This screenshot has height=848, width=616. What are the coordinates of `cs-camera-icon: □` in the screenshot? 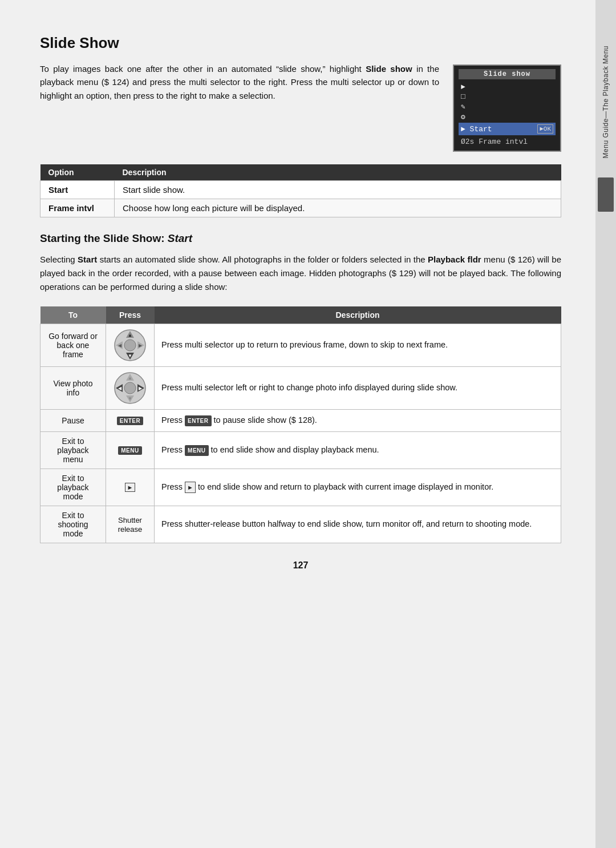 It's located at (463, 97).